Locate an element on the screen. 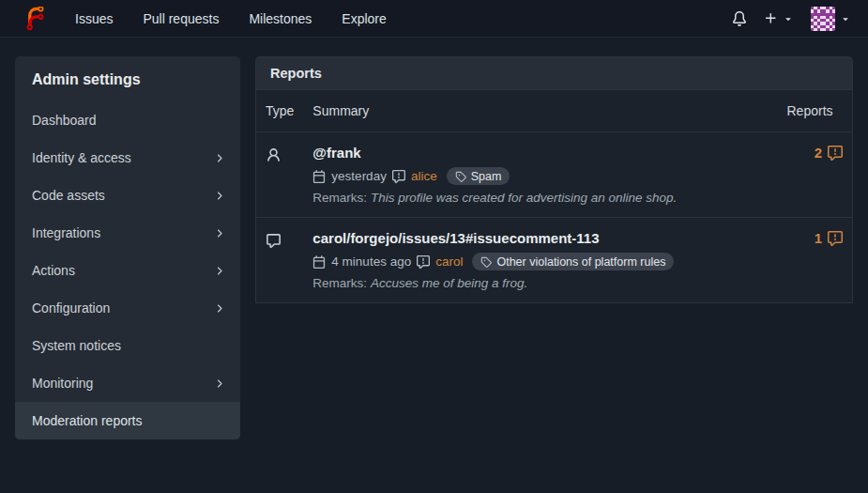  sidebar-item-integrations: Integrations is located at coordinates (128, 233).